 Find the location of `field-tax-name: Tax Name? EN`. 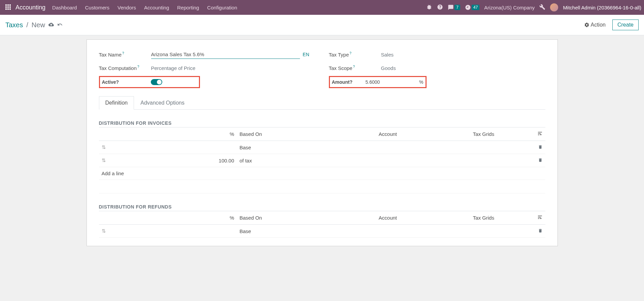

field-tax-name: Tax Name? EN is located at coordinates (207, 54).